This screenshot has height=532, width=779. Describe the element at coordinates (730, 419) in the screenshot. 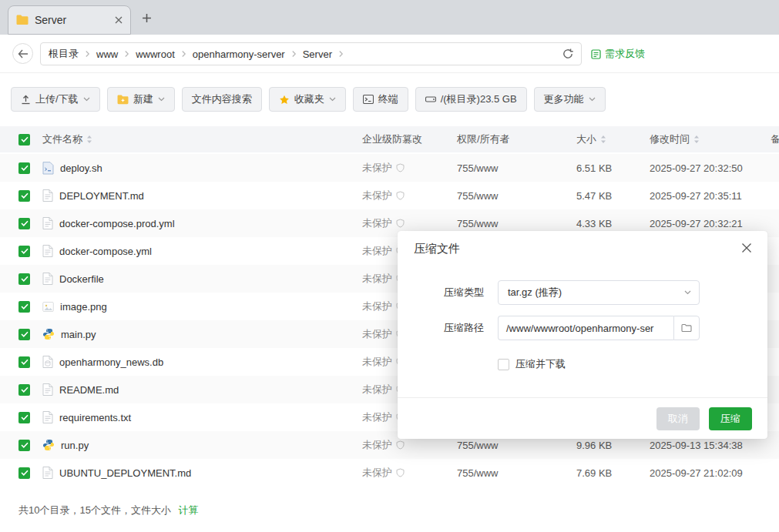

I see `compress-button: 压缩` at that location.